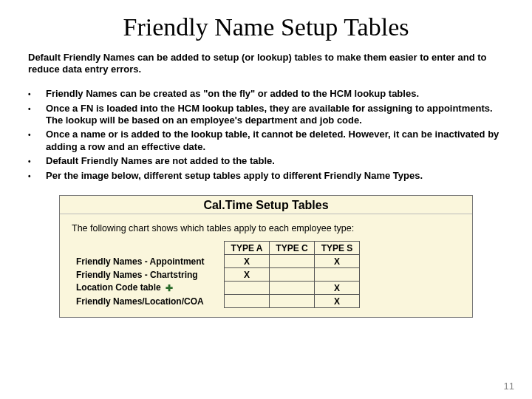 This screenshot has width=532, height=399. I want to click on list-item: •Per the image below, different setup ta…, so click(266, 177).